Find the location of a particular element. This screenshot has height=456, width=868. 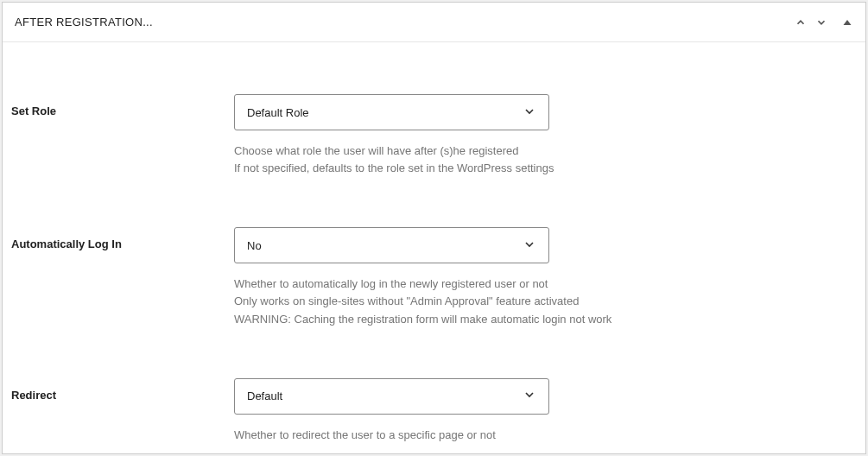

field-row-redirect: Redirect Default Whether to redirect the… is located at coordinates (434, 411).